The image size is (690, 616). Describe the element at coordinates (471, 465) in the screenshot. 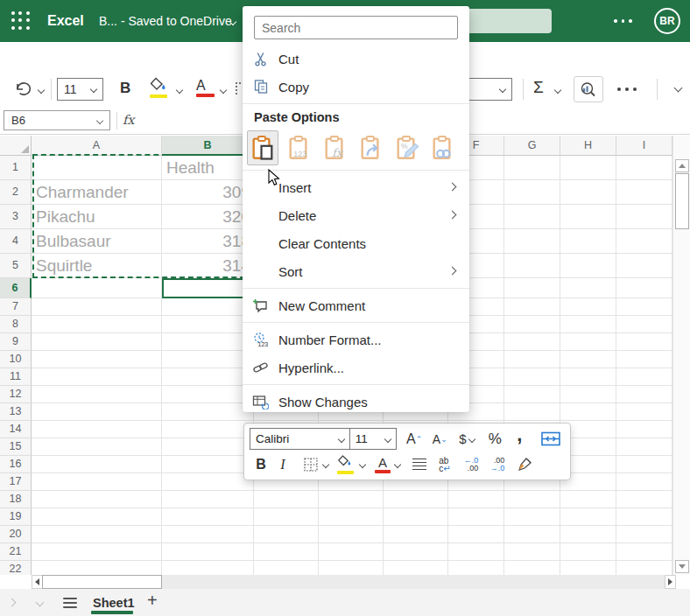

I see `increase-decimal-button: ←.0.00` at that location.